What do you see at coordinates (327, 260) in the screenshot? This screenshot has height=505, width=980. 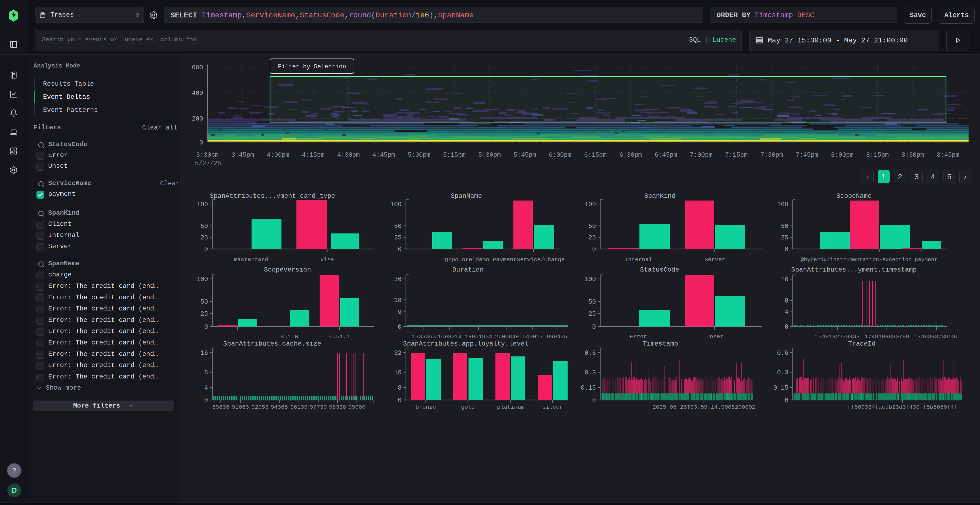 I see `svg-text: visa` at bounding box center [327, 260].